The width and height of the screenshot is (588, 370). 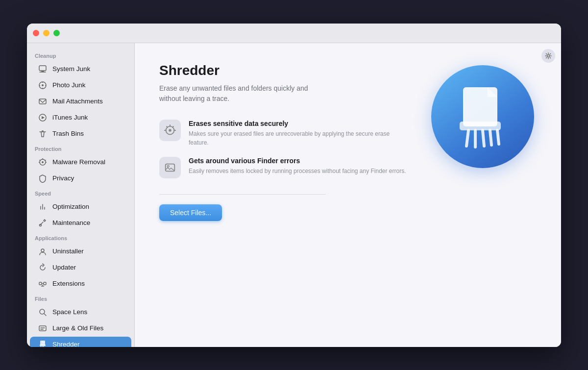 I want to click on sidebar-item-label: Uninstaller, so click(x=68, y=251).